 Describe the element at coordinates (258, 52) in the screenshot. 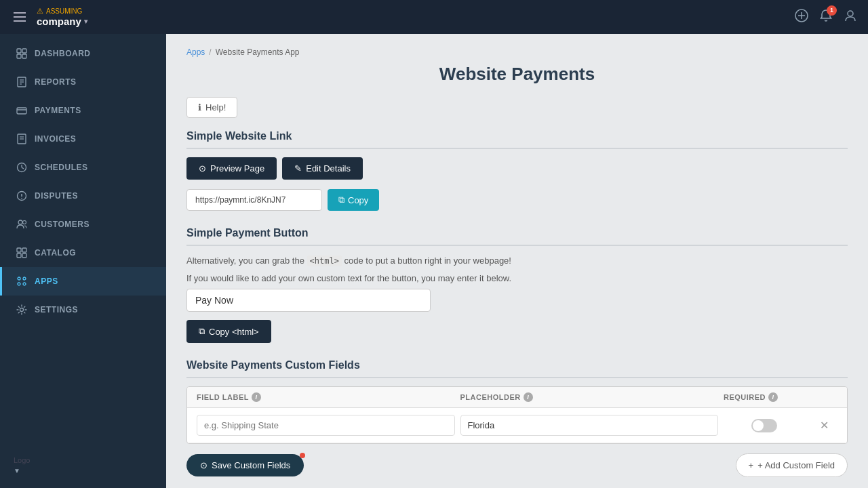

I see `breadcrumb-current: Website Payments App` at that location.